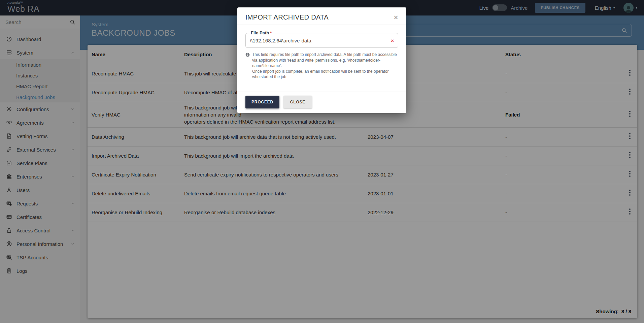 The height and width of the screenshot is (323, 644). What do you see at coordinates (325, 66) in the screenshot?
I see `helper-text: This field requires file path to import …` at bounding box center [325, 66].